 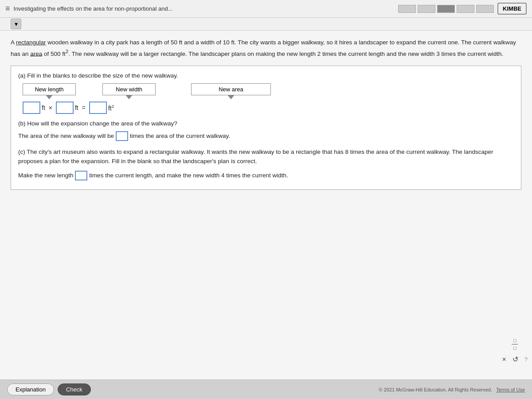 What do you see at coordinates (189, 176) in the screenshot?
I see `part-c-text2: times the current length, and make the n…` at bounding box center [189, 176].